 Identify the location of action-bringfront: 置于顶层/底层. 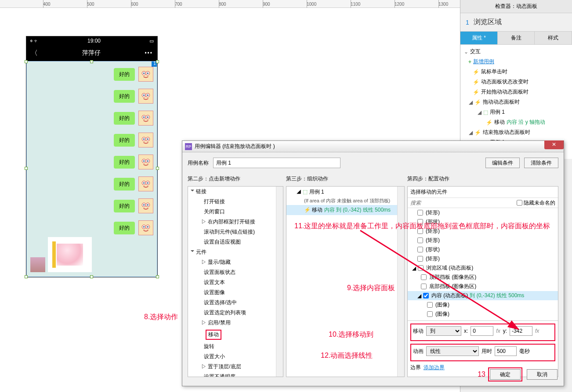
(224, 367).